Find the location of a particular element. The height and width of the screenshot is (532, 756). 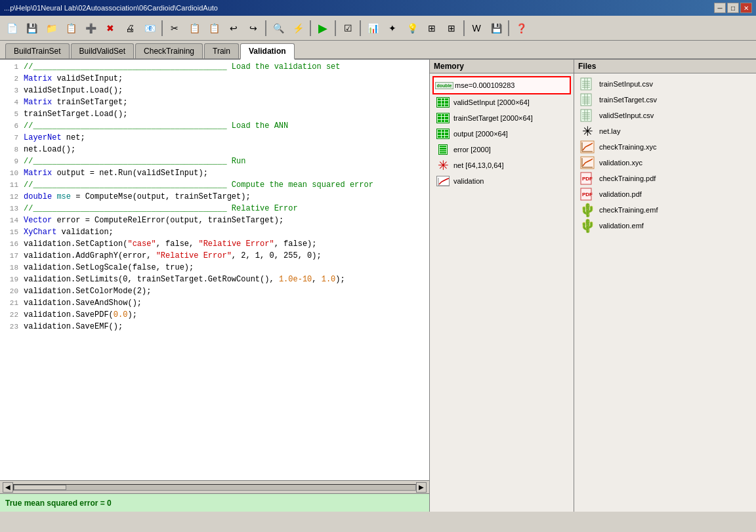

code-line-21: 21 validation.SaveAndShow(); is located at coordinates (215, 304).